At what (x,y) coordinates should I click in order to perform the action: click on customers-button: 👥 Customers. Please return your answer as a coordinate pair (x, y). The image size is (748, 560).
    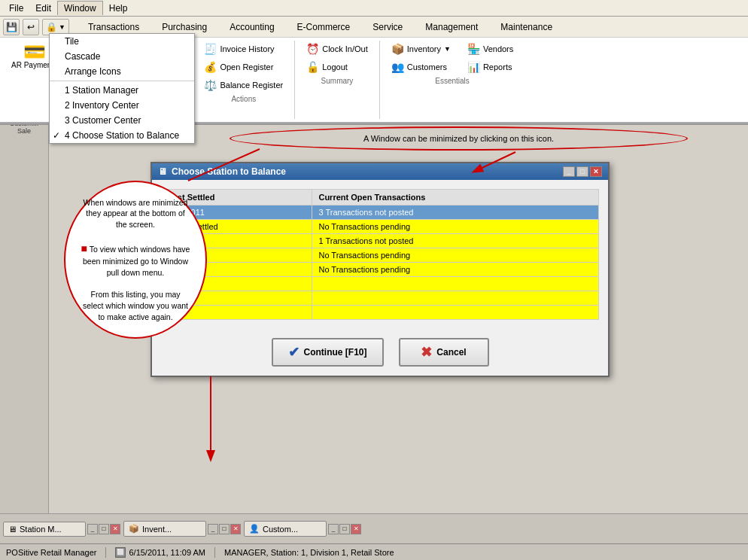
    Looking at the image, I should click on (421, 67).